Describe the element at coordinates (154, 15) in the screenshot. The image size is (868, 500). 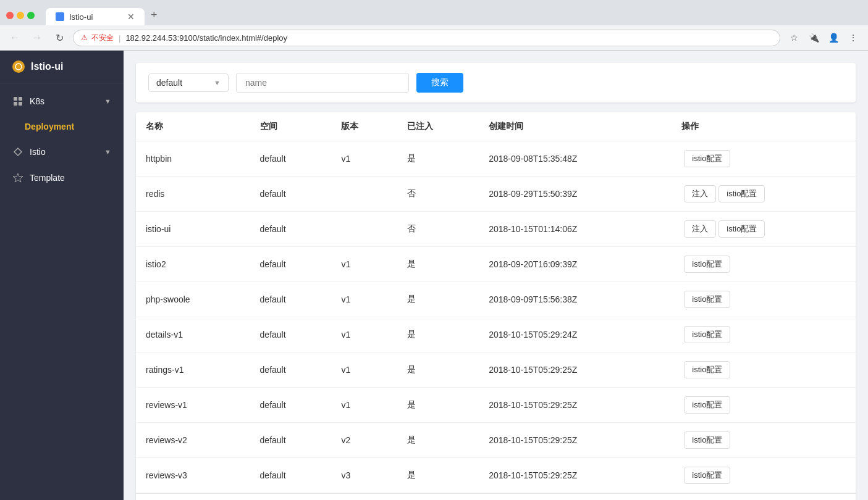
I see `new-tab-button: +` at that location.